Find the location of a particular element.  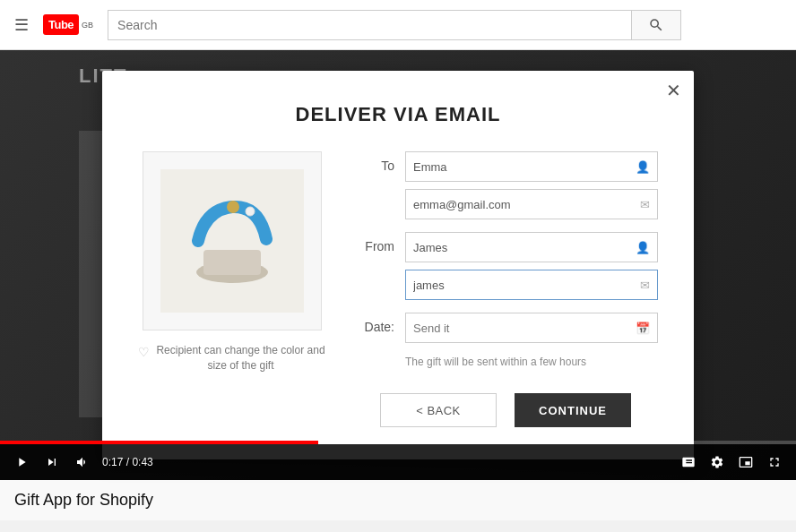

controls-right is located at coordinates (731, 462).